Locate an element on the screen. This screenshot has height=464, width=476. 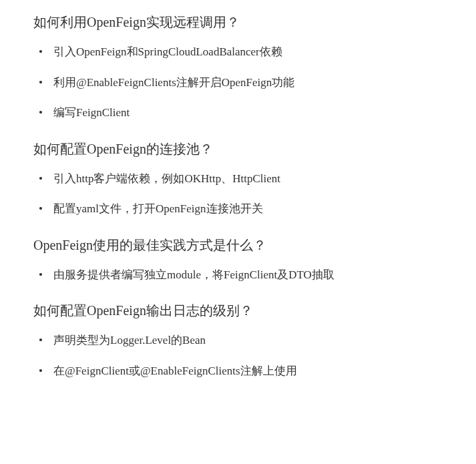
list-item: 在@FeignClient或@EnableFeignClients注解上使用 is located at coordinates (248, 371).